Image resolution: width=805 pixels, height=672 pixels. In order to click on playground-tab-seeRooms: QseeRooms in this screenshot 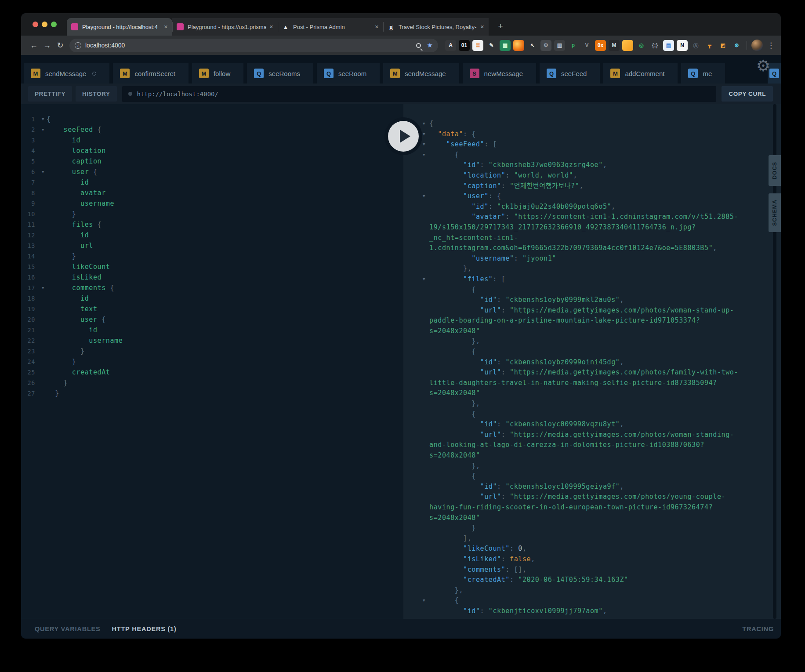, I will do `click(280, 73)`.